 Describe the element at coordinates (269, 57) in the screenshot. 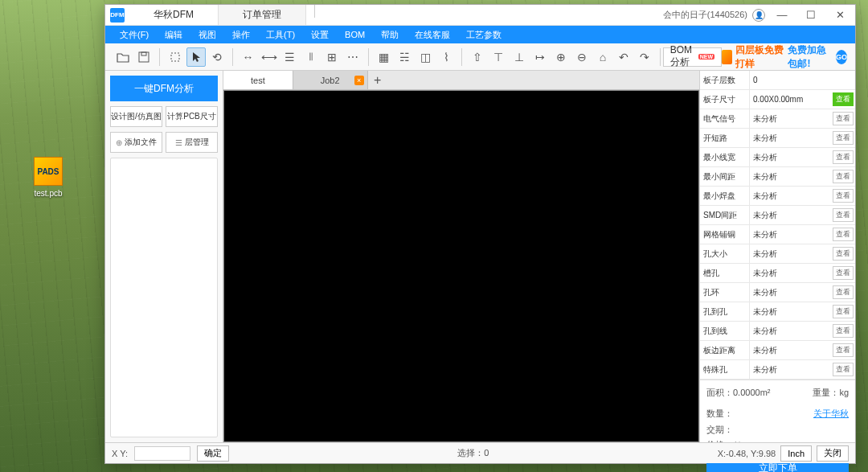

I see `dimension-icon: ⟷` at that location.